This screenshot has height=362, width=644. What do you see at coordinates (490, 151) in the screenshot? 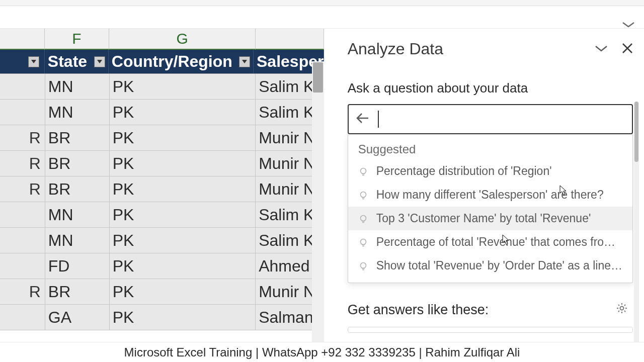
I see `suggested-label: Suggested` at bounding box center [490, 151].